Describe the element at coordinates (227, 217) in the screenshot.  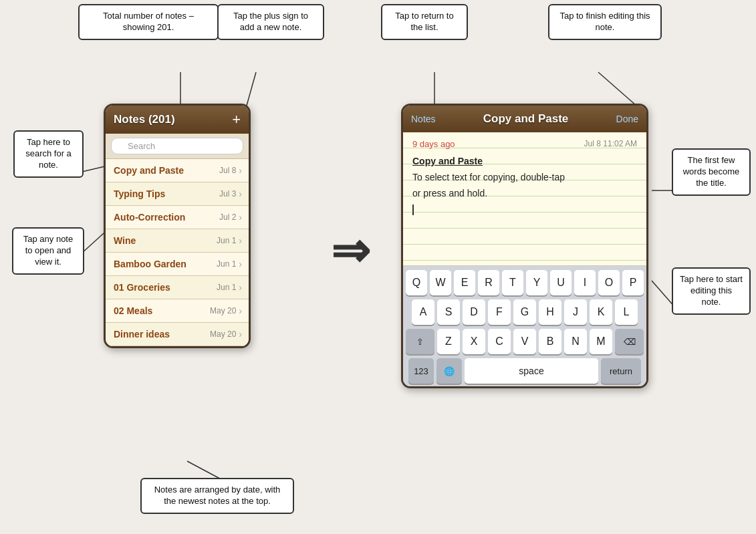
I see `note-date: Jul 2` at that location.